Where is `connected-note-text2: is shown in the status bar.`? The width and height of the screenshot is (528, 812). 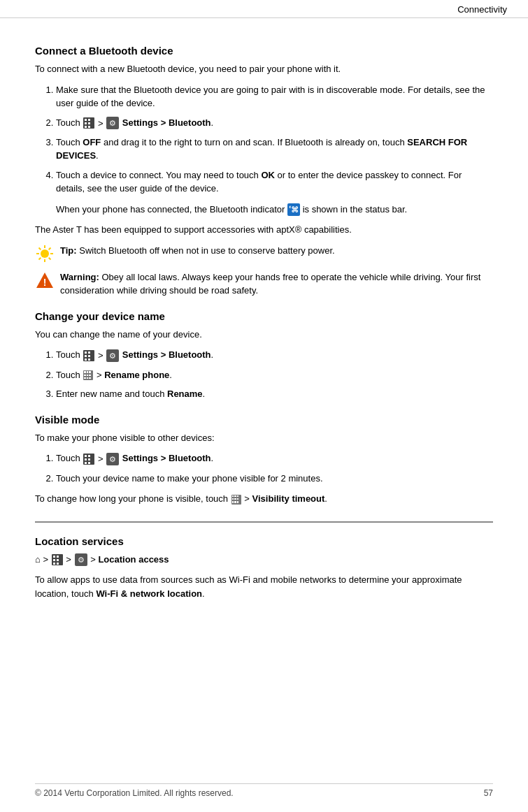 connected-note-text2: is shown in the status bar. is located at coordinates (355, 210).